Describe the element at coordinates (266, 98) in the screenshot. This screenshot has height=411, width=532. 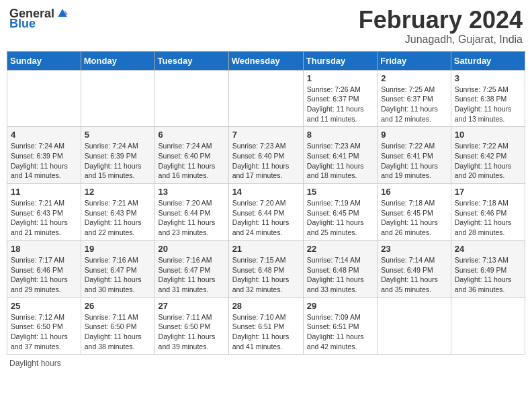
I see `calendar-cell-w1-d3` at that location.